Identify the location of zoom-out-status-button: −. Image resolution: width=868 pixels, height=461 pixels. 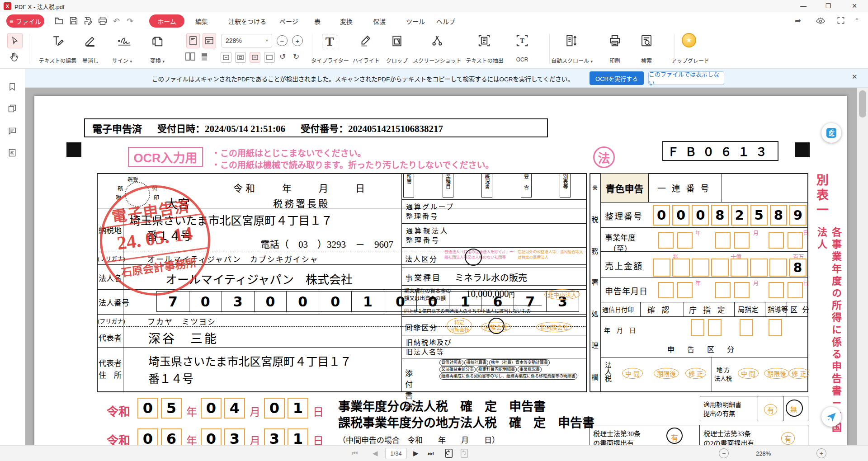
(724, 453).